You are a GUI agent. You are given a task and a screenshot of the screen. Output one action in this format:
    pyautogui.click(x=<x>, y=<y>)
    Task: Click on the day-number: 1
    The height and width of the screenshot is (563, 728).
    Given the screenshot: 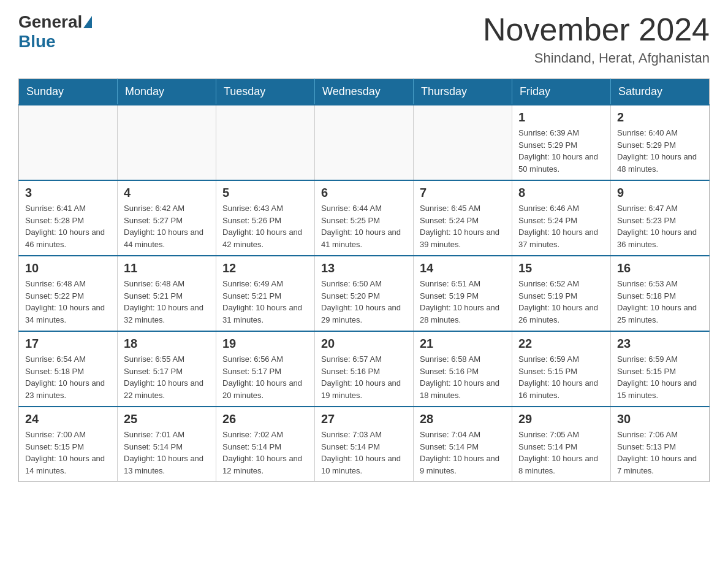 What is the action you would take?
    pyautogui.click(x=561, y=118)
    